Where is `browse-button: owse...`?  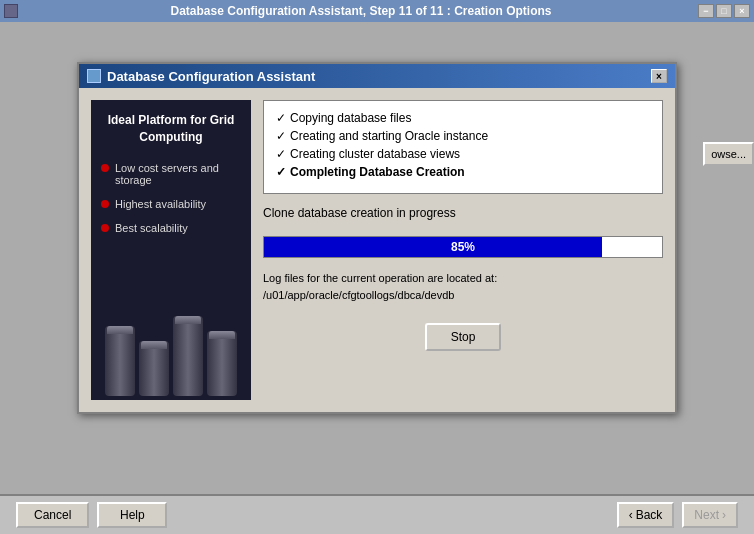
browse-button: owse... is located at coordinates (728, 154).